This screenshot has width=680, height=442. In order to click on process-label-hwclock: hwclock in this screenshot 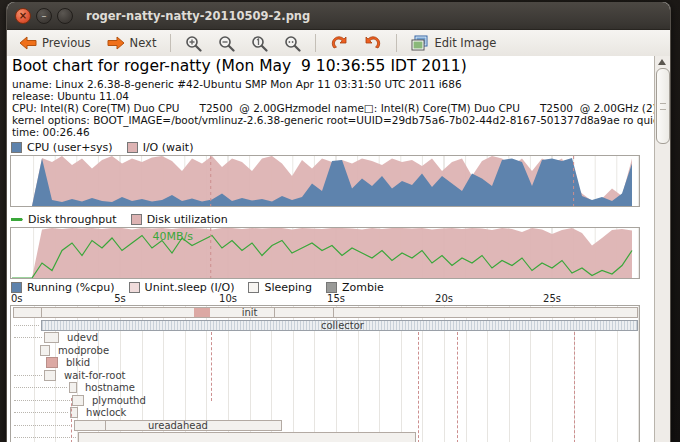, I will do `click(106, 412)`.